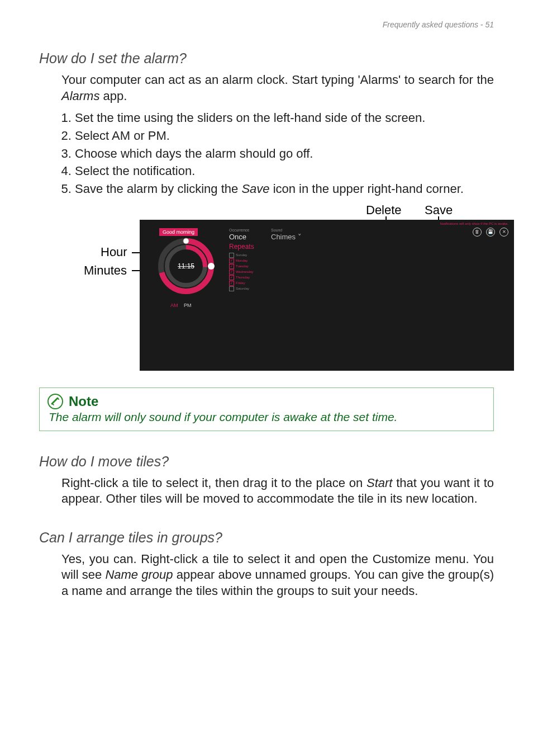  What do you see at coordinates (179, 232) in the screenshot?
I see `alarm-title-chip: Good morning` at bounding box center [179, 232].